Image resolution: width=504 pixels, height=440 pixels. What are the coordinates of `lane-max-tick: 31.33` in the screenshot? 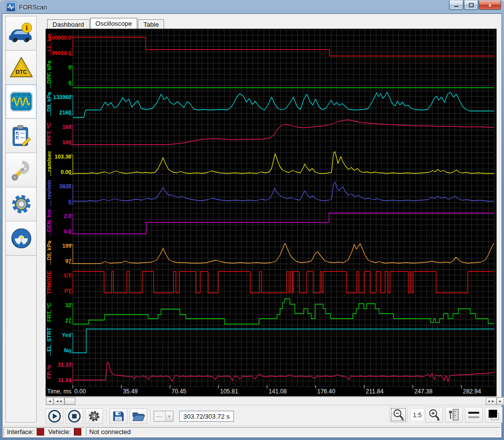 It's located at (64, 365).